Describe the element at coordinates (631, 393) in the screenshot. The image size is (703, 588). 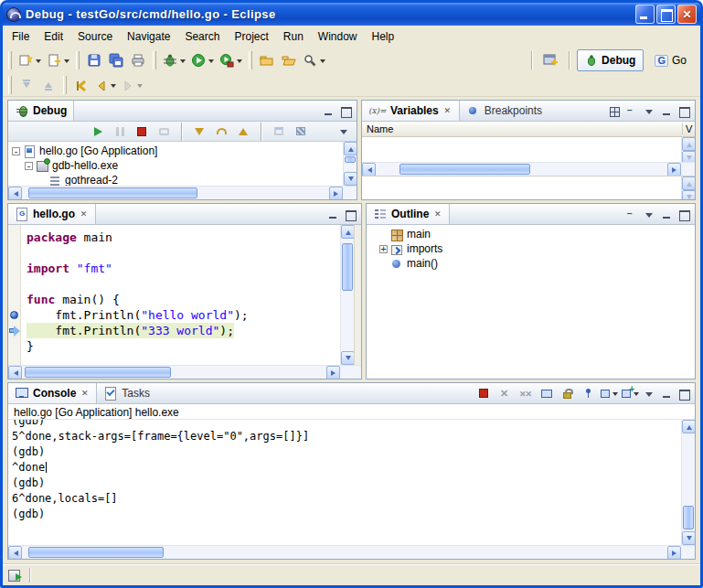
I see `open-console-button` at that location.